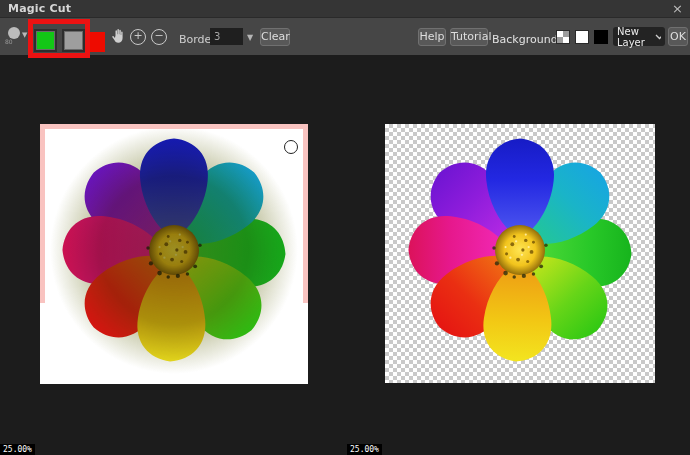 The image size is (690, 455). Describe the element at coordinates (526, 40) in the screenshot. I see `background-label: Background:` at that location.